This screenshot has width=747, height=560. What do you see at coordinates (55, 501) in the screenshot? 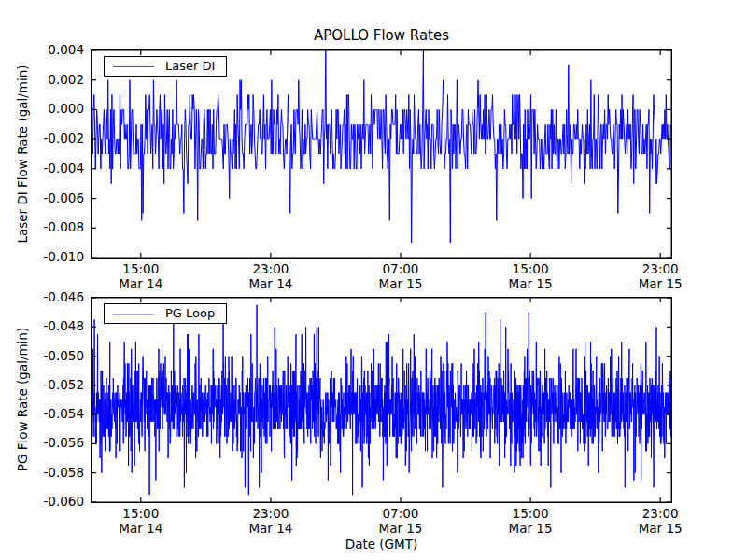
I see `y-tick-label: -0.060` at bounding box center [55, 501].